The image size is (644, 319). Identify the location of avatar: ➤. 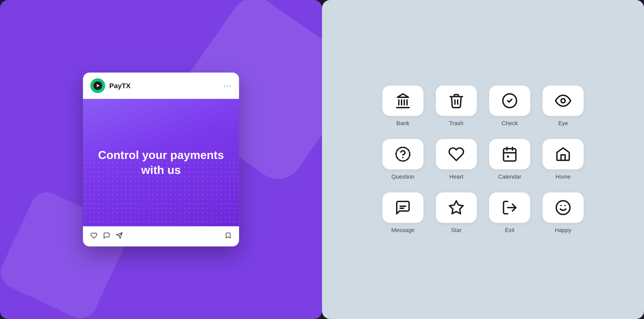
(98, 86).